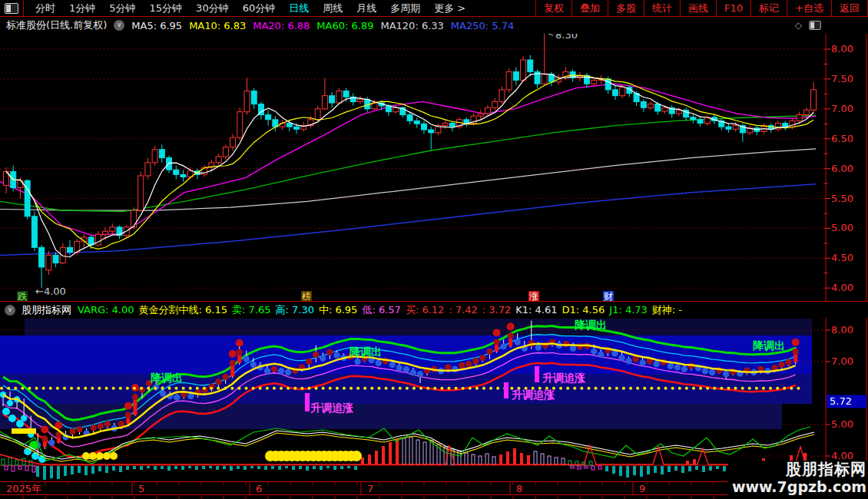  What do you see at coordinates (662, 8) in the screenshot?
I see `toolbar-button-统计: 统计` at bounding box center [662, 8].